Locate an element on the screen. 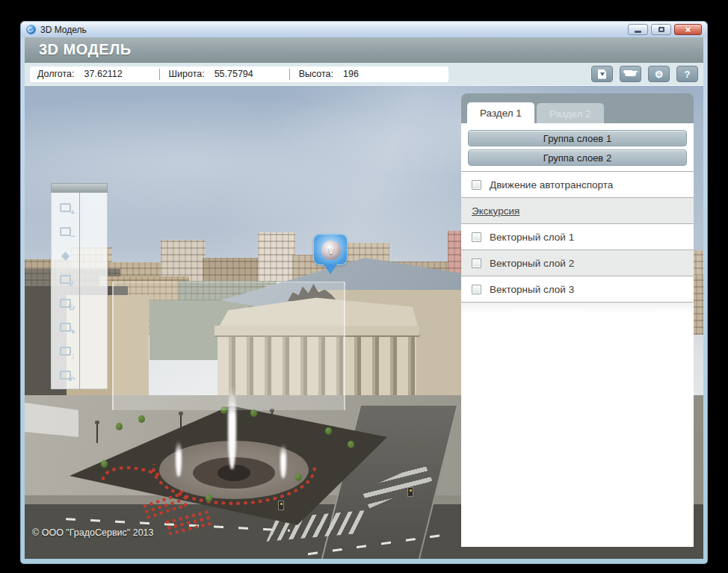 This screenshot has width=728, height=573. gear-icon: ⚙ is located at coordinates (659, 75).